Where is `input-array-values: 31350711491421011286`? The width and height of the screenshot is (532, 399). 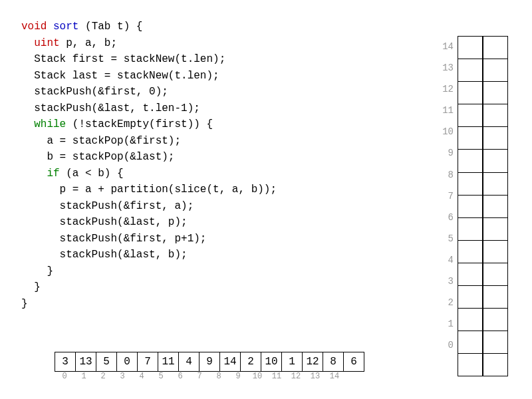 input-array-values: 31350711491421011286 is located at coordinates (209, 362).